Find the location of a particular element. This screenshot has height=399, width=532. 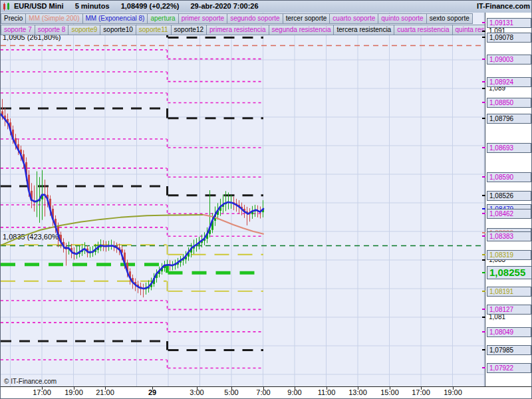

price-label-box: 1,09078 is located at coordinates (509, 37).